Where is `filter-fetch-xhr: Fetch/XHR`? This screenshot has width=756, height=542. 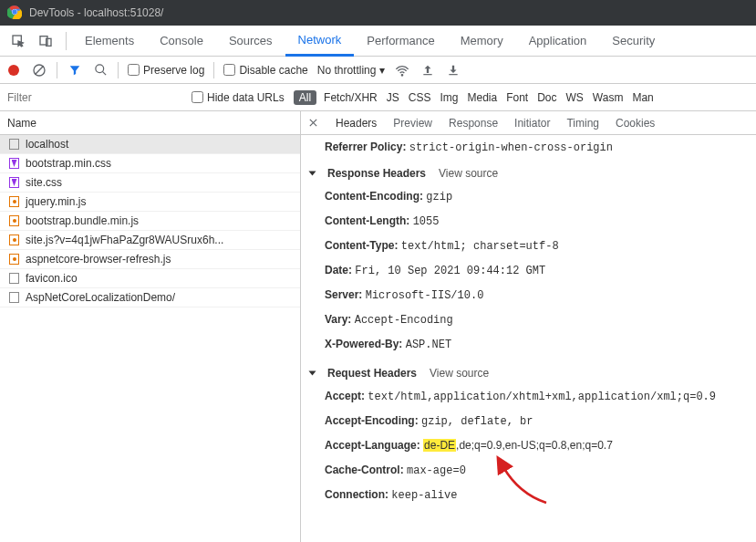
filter-fetch-xhr: Fetch/XHR is located at coordinates (350, 98).